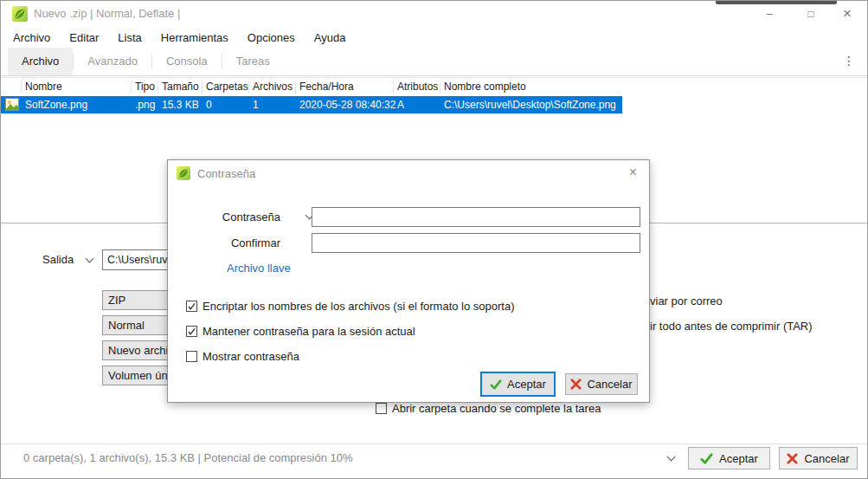  What do you see at coordinates (518, 385) in the screenshot?
I see `dialog-accept-button: Aceptar` at bounding box center [518, 385].